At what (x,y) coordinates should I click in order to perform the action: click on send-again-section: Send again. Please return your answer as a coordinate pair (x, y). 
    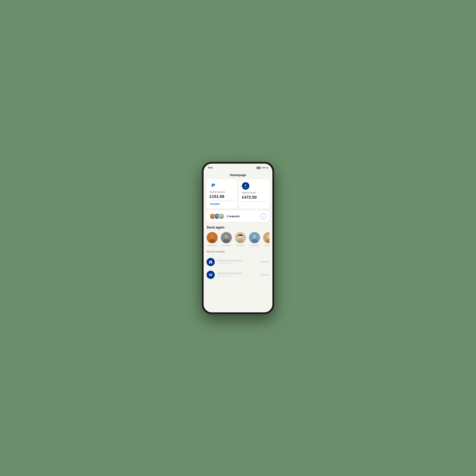
    Looking at the image, I should click on (238, 236).